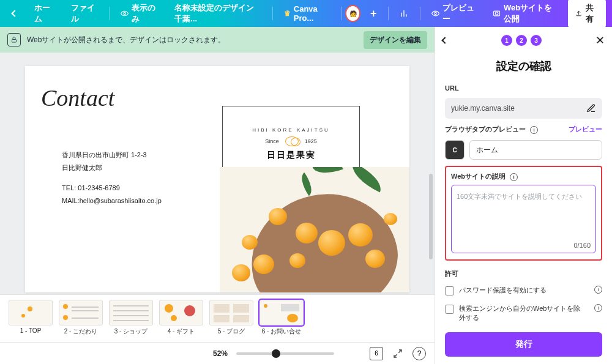 Image resolution: width=612 pixels, height=364 pixels. Describe the element at coordinates (220, 354) in the screenshot. I see `zoom-percentage: 52%` at that location.